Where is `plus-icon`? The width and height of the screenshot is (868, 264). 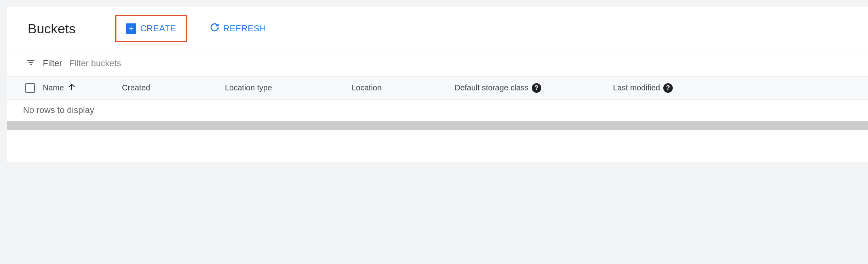 plus-icon is located at coordinates (131, 29).